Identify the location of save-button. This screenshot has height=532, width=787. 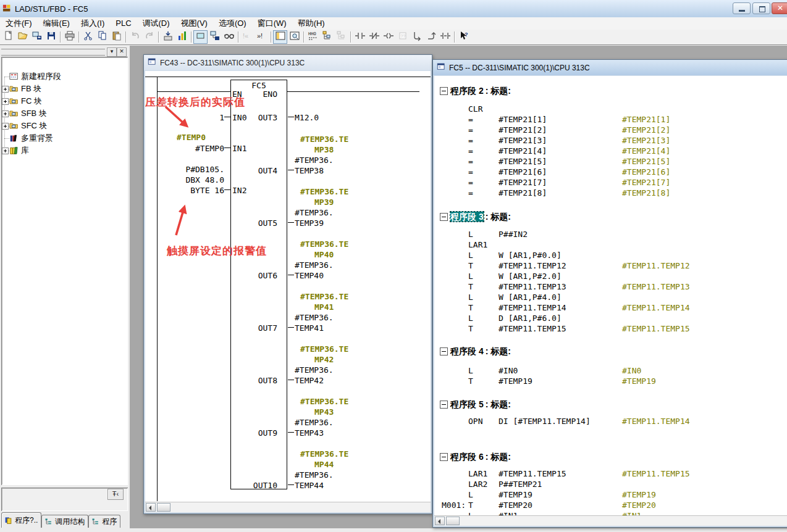
(51, 37).